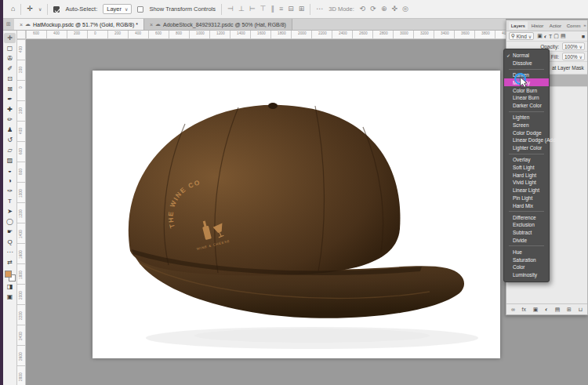 This screenshot has height=385, width=588. Describe the element at coordinates (558, 310) in the screenshot. I see `layer-group-icon: ▤` at that location.